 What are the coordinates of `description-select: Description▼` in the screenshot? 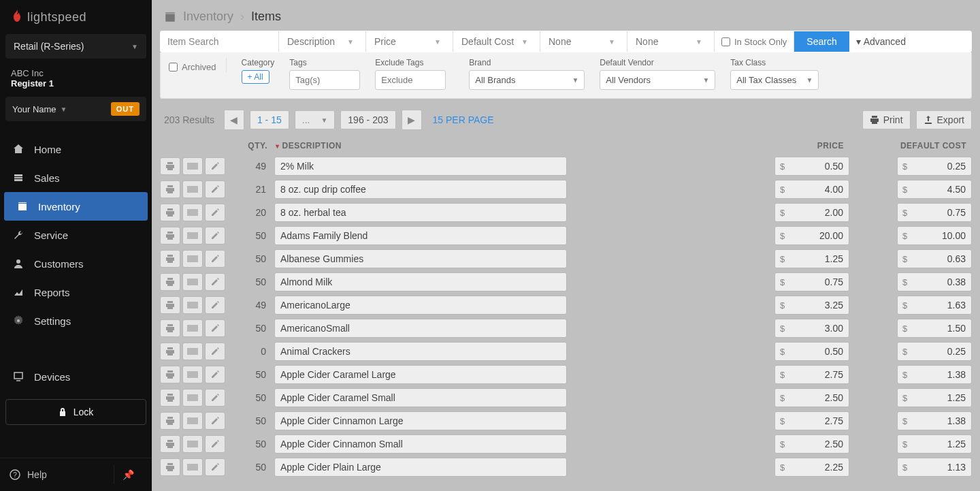 It's located at (320, 42).